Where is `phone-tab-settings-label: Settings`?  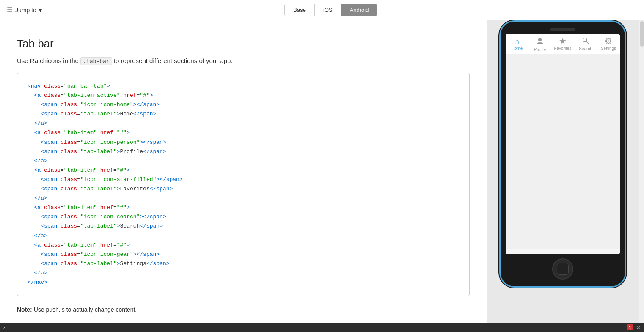
phone-tab-settings-label: Settings is located at coordinates (608, 48).